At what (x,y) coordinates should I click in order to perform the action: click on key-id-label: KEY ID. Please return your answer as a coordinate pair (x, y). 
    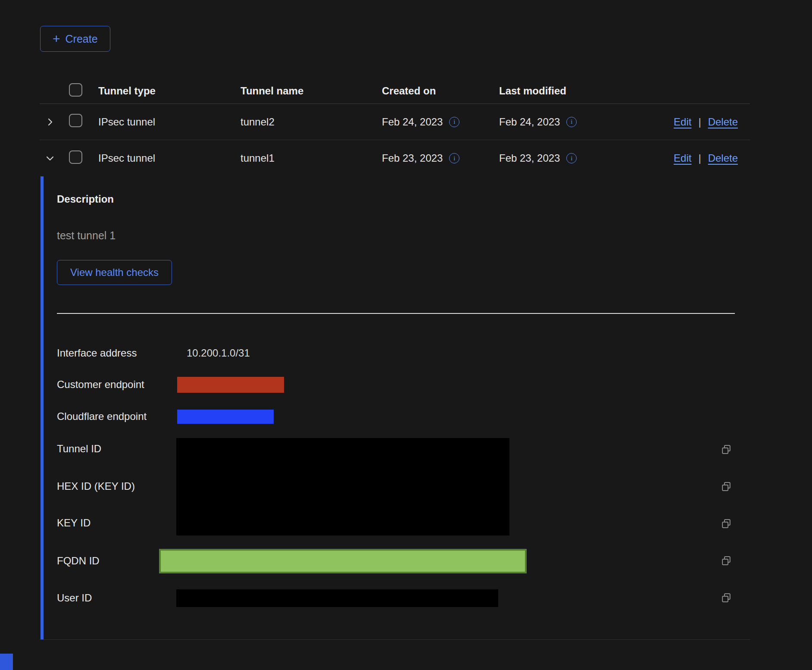
    Looking at the image, I should click on (74, 523).